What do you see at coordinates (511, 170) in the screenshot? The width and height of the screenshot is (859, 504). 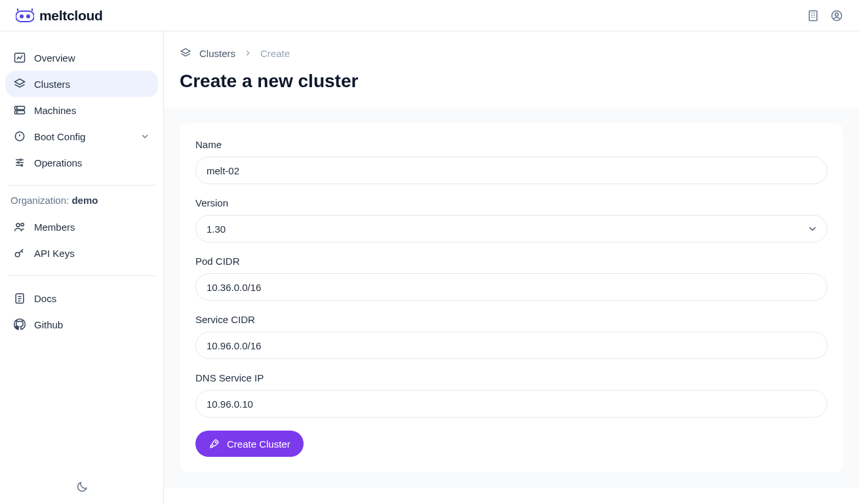 I see `name-input` at bounding box center [511, 170].